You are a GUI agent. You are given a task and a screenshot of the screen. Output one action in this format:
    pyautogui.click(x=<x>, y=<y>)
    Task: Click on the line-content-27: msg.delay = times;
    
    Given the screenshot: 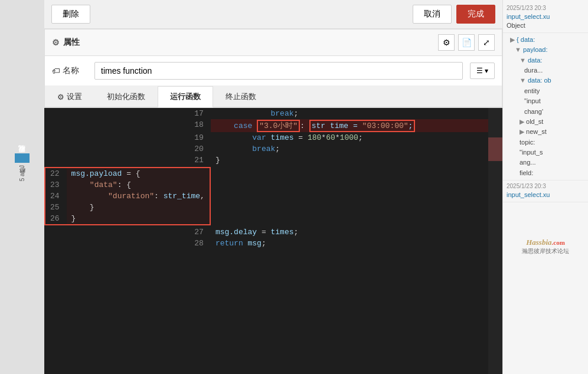 What is the action you would take?
    pyautogui.click(x=357, y=232)
    